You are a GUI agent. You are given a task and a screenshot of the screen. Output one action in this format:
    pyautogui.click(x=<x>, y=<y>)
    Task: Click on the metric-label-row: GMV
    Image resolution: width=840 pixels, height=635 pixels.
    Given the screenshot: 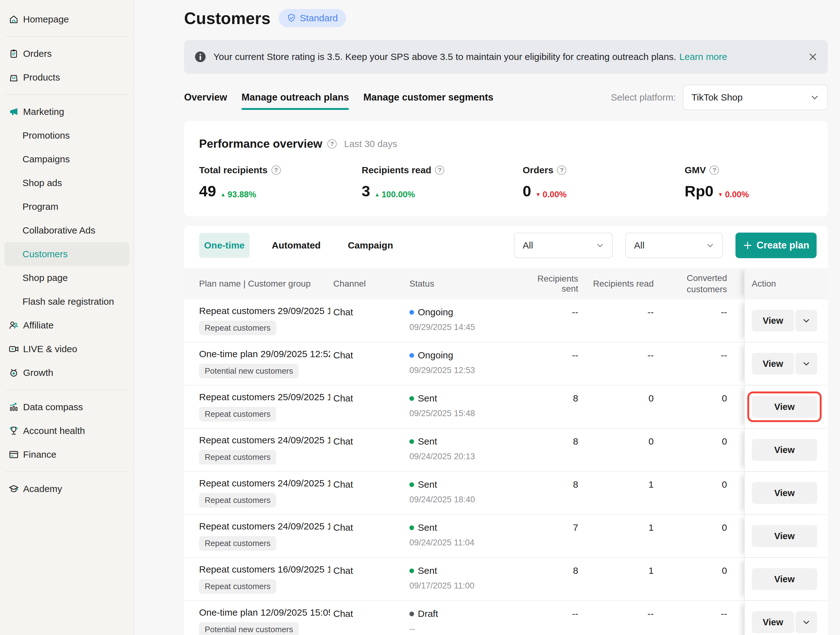 What is the action you would take?
    pyautogui.click(x=749, y=170)
    